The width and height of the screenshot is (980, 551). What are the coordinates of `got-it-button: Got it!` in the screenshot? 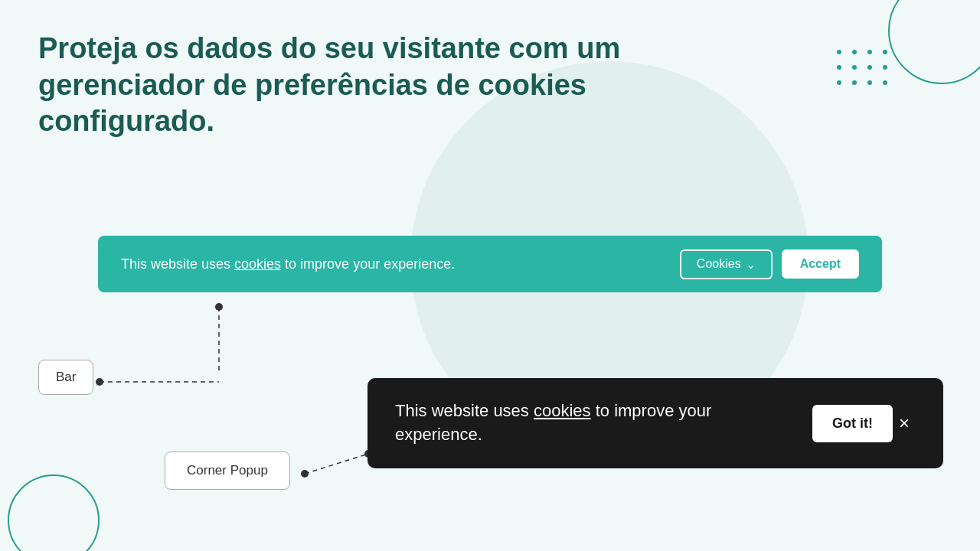 It's located at (853, 424).